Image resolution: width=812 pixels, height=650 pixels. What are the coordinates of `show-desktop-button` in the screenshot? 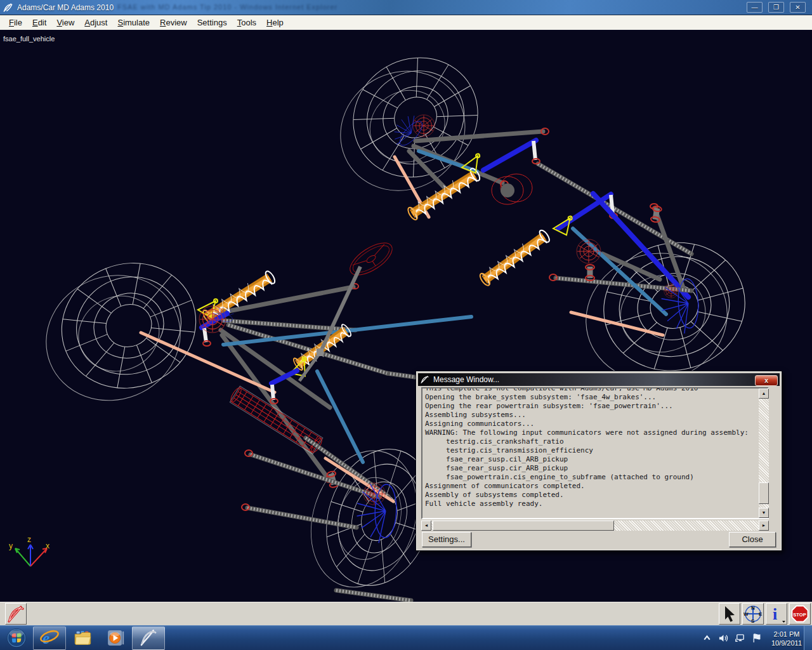 It's located at (808, 638).